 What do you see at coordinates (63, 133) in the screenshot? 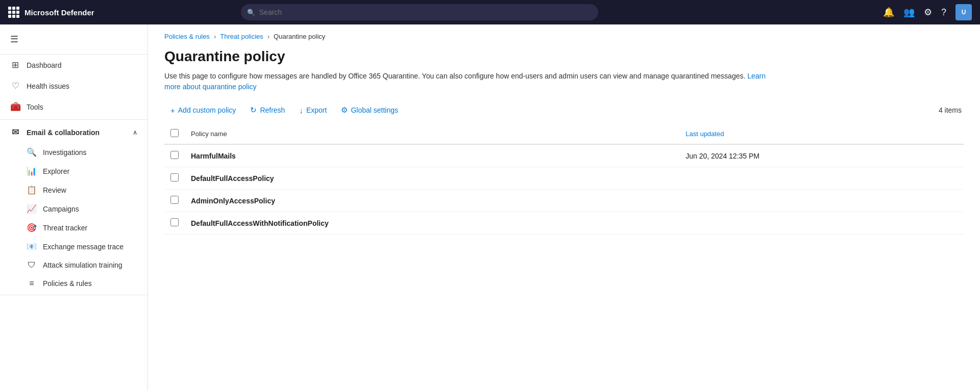
I see `section-label: Email & collaboration` at bounding box center [63, 133].